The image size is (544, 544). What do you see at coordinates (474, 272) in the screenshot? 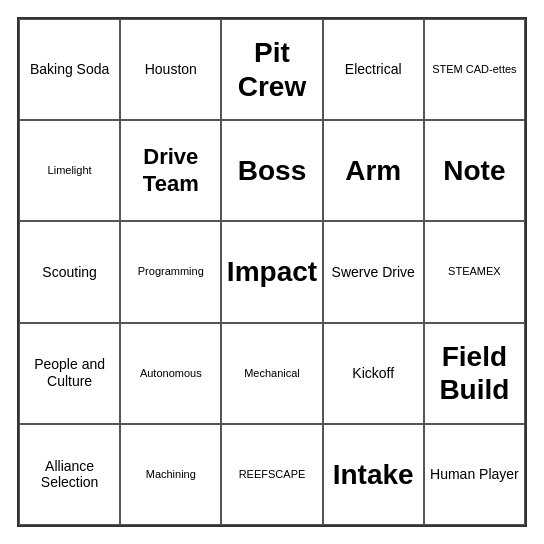
I see `cell-text: STEAMEX` at bounding box center [474, 272].